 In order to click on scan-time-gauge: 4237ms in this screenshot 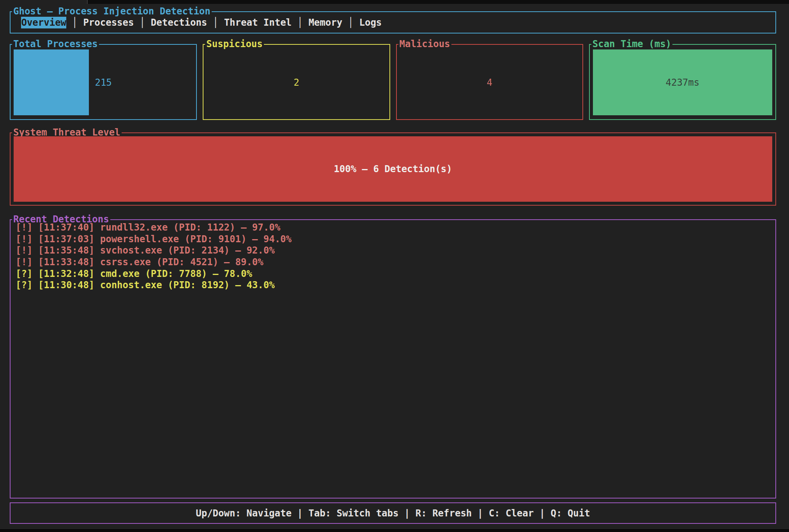, I will do `click(683, 83)`.